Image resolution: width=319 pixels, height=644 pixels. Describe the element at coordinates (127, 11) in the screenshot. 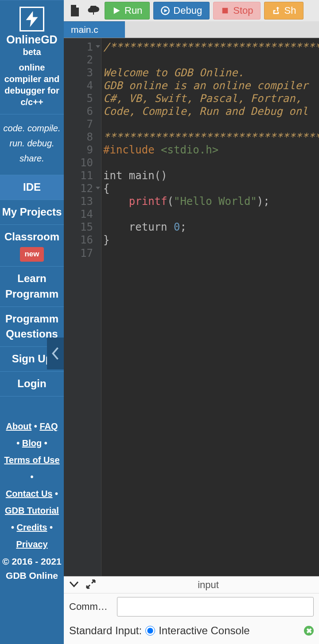

I see `run-button: Run` at that location.